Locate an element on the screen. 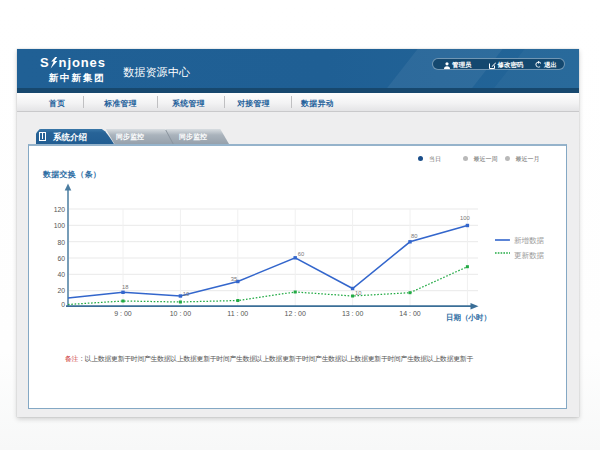 Image resolution: width=600 pixels, height=450 pixels. svg-text: 18 is located at coordinates (125, 287).